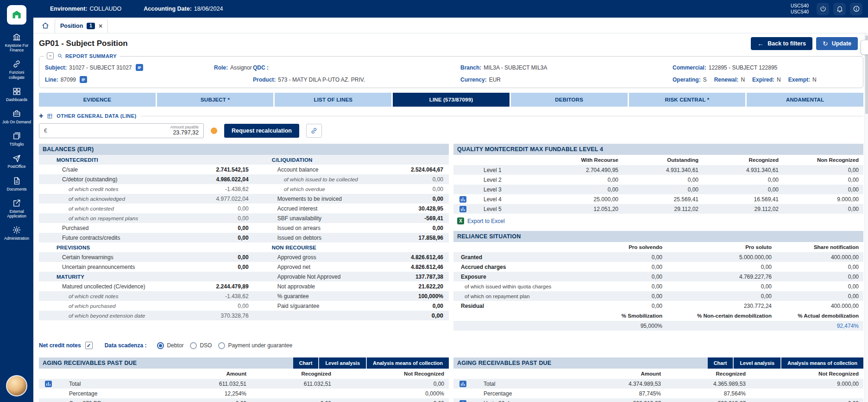  I want to click on row-value: -1.438,62, so click(240, 296).